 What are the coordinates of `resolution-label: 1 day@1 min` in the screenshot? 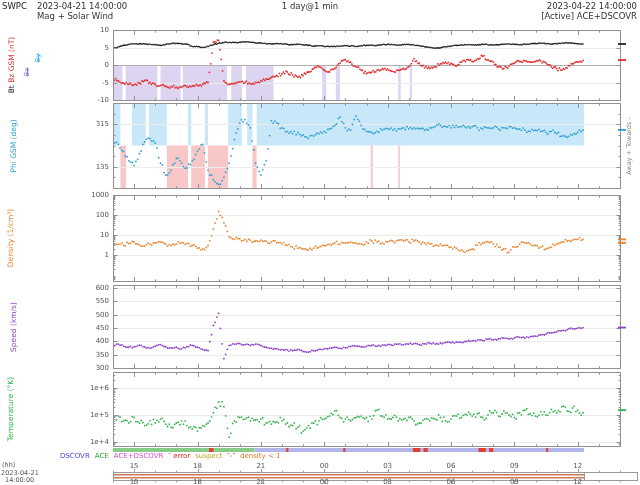 It's located at (310, 6).